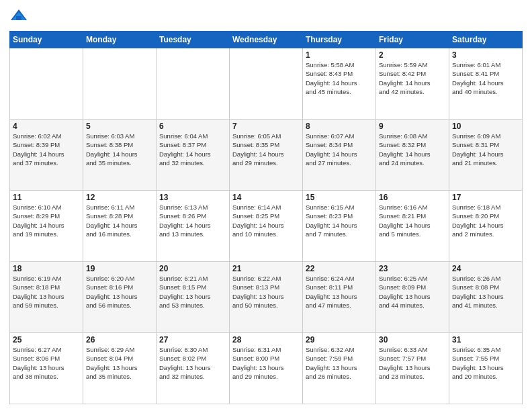 The image size is (532, 411). What do you see at coordinates (486, 226) in the screenshot?
I see `day-cell: 17Sunrise: 6:18 AM Sunset: 8:20 PM Dayli…` at bounding box center [486, 226].